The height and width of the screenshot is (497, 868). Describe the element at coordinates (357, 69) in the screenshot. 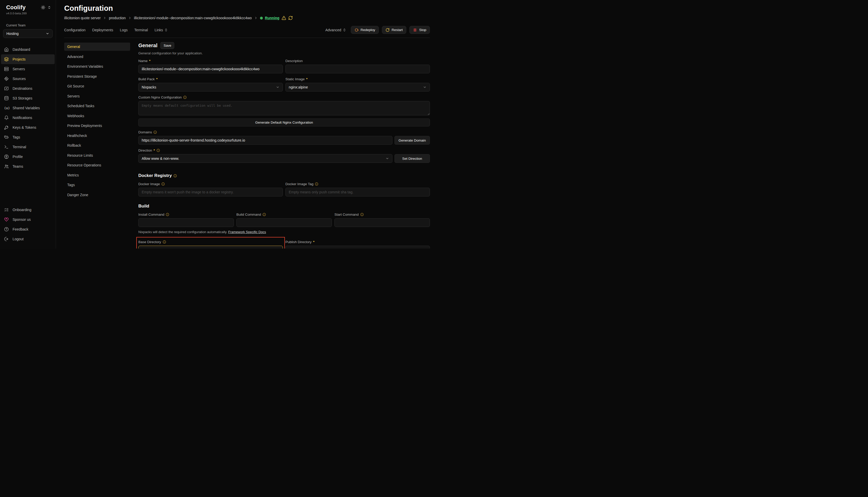

I see `description-input` at that location.